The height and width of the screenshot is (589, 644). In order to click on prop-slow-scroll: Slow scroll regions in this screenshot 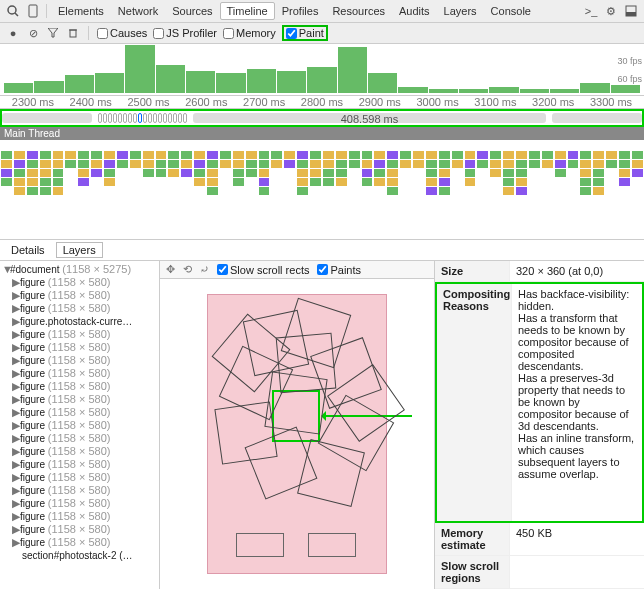, I will do `click(540, 572)`.